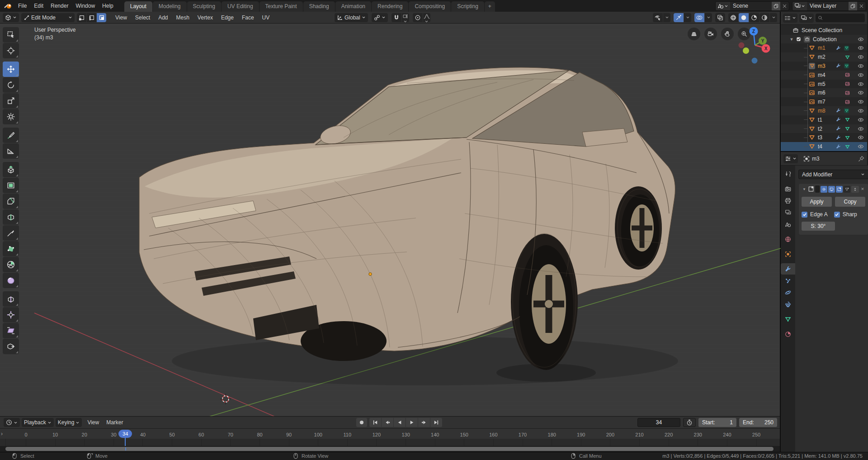 Image resolution: width=868 pixels, height=460 pixels. Describe the element at coordinates (467, 6) in the screenshot. I see `workspace-tab-scripting: Scripting` at that location.